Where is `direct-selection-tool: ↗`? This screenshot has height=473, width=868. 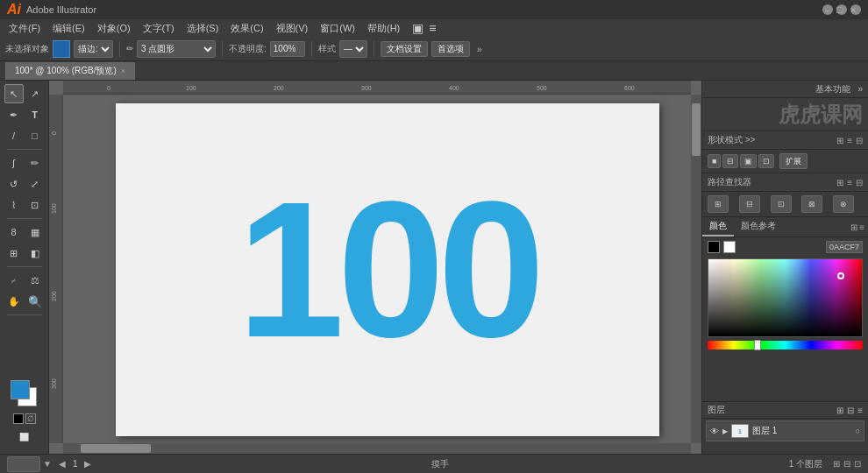
direct-selection-tool: ↗ is located at coordinates (35, 94).